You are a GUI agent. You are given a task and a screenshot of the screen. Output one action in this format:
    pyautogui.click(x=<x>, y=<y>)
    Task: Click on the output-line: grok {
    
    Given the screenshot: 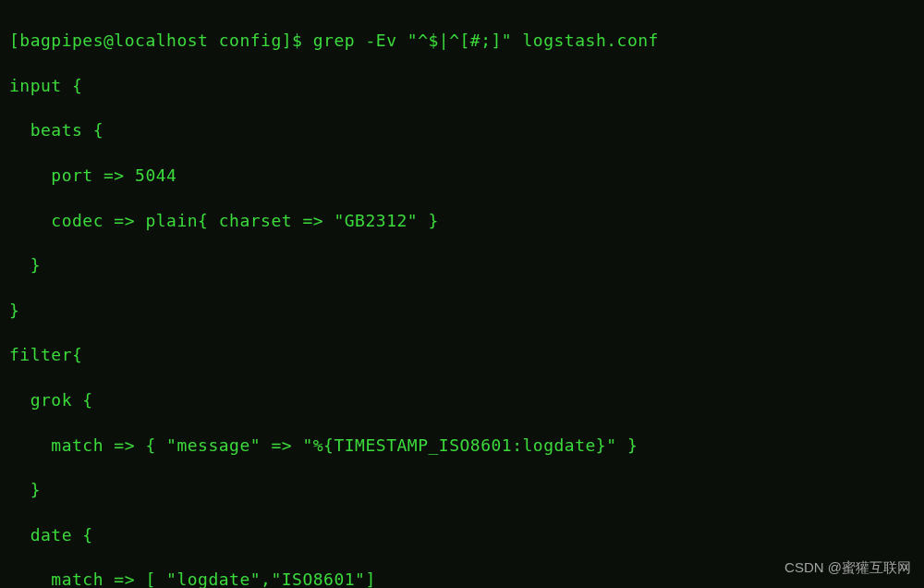 What is the action you would take?
    pyautogui.click(x=462, y=400)
    